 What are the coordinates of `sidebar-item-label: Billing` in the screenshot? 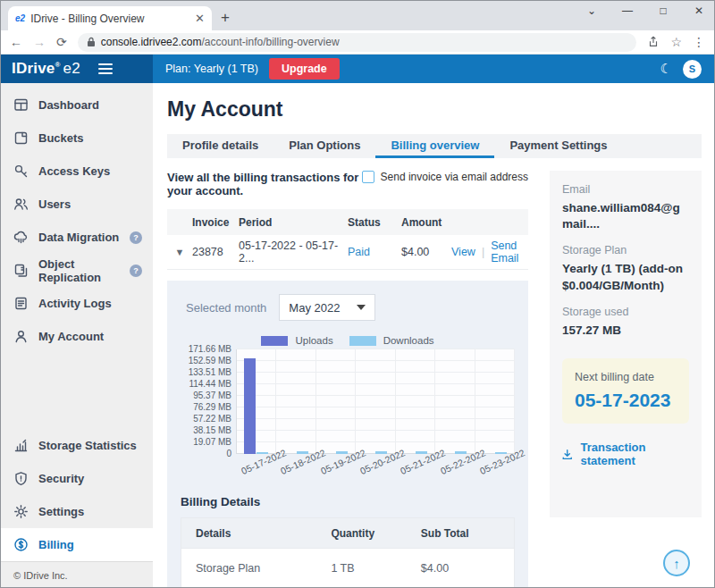 It's located at (90, 545).